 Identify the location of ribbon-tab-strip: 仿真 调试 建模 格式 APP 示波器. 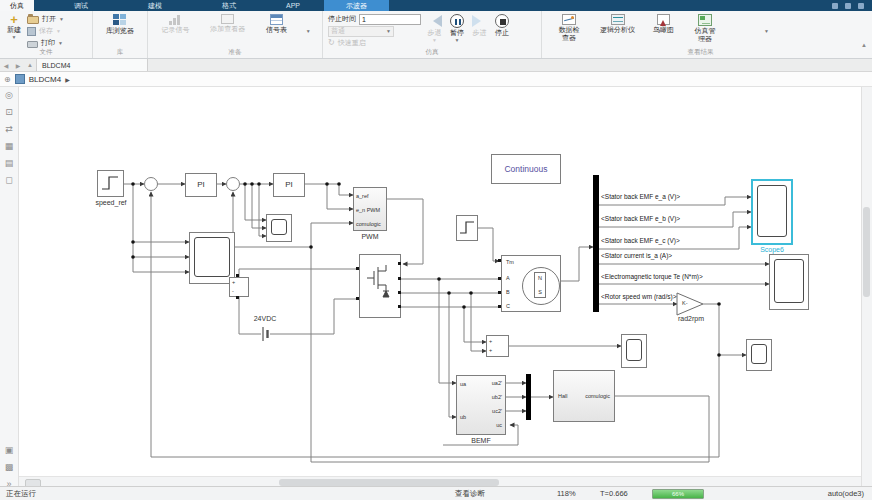
(436, 6).